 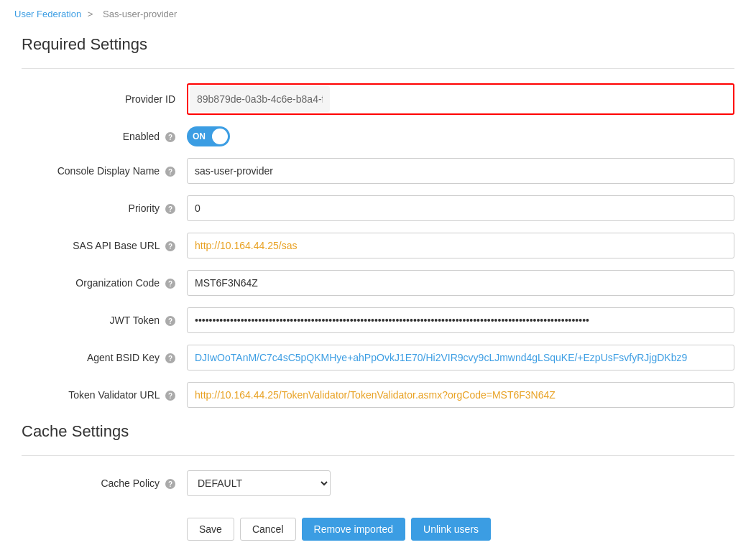 What do you see at coordinates (461, 283) in the screenshot?
I see `organization-code-input` at bounding box center [461, 283].